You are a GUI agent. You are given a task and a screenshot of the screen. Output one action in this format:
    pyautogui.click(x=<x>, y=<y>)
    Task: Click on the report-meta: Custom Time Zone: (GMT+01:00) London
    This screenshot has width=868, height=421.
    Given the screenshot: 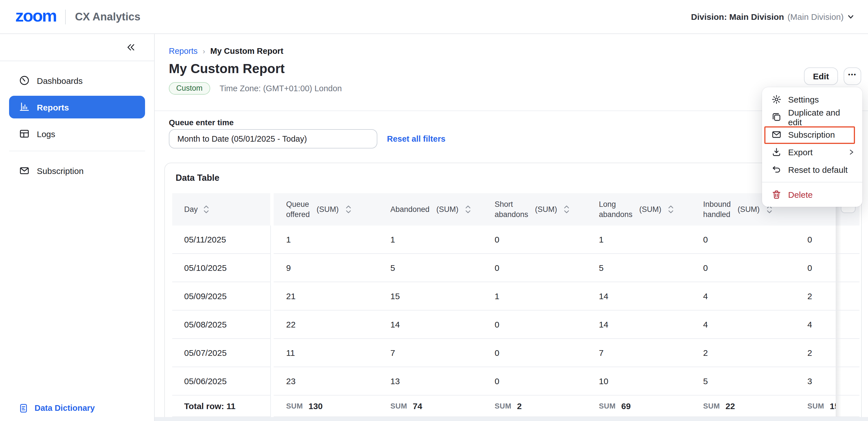 What is the action you would take?
    pyautogui.click(x=255, y=88)
    